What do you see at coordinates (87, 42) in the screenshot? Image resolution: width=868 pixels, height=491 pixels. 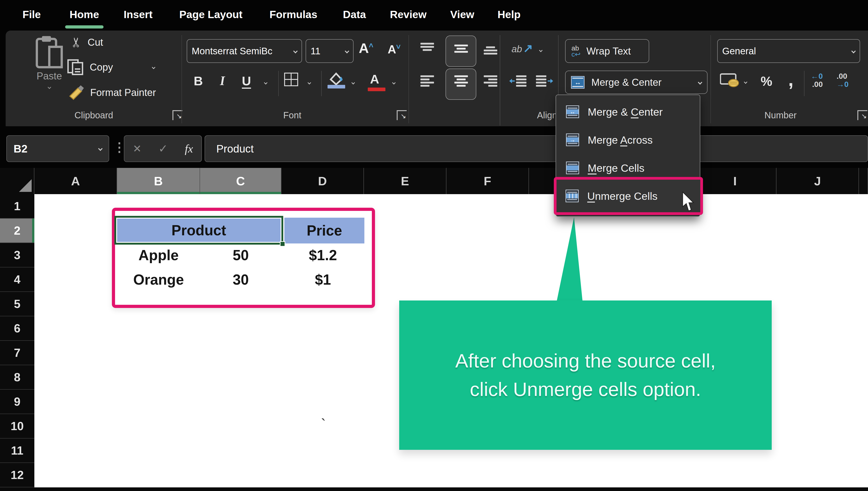 I see `cut-button: ✂ Cut` at bounding box center [87, 42].